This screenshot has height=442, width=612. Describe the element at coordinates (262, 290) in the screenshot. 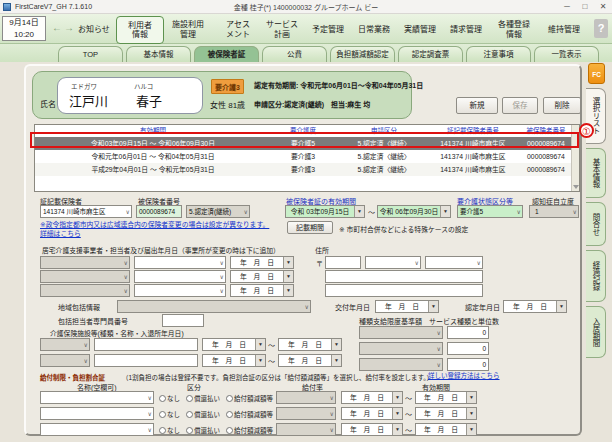

I see `provider-date-3: 年 月 日` at that location.